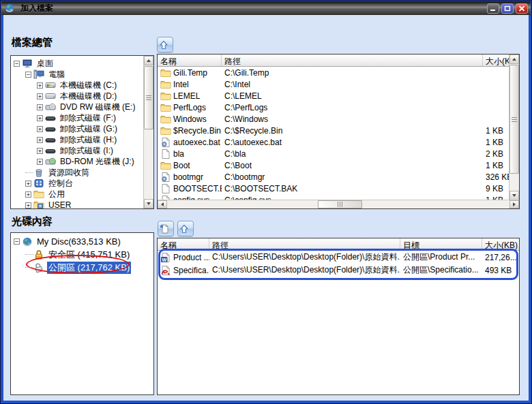 The height and width of the screenshot is (404, 532). What do you see at coordinates (82, 63) in the screenshot?
I see `tree-item: −桌面` at bounding box center [82, 63].